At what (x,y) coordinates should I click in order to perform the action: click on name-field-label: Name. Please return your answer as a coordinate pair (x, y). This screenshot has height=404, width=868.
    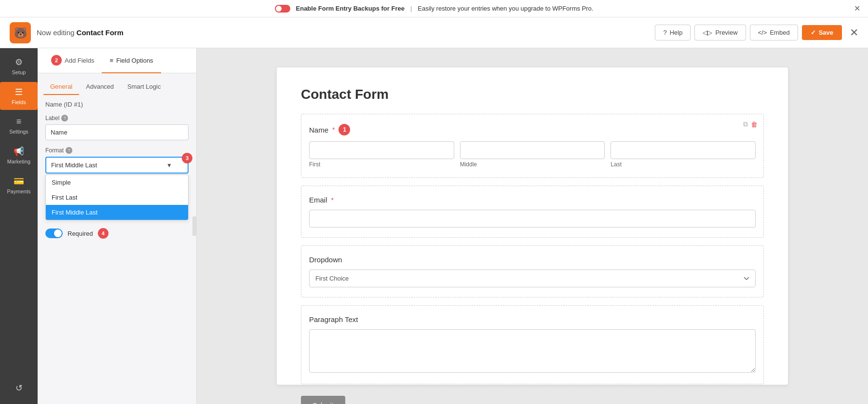
    Looking at the image, I should click on (319, 130).